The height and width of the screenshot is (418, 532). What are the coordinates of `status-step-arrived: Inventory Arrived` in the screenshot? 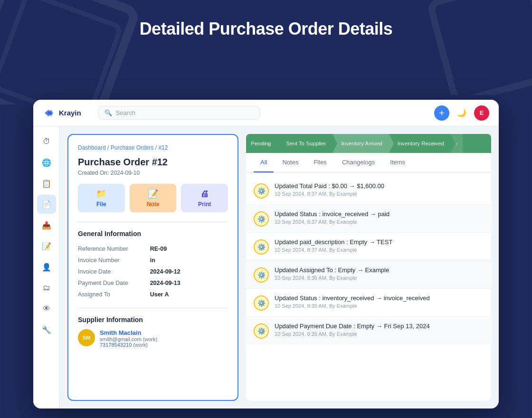 It's located at (361, 143).